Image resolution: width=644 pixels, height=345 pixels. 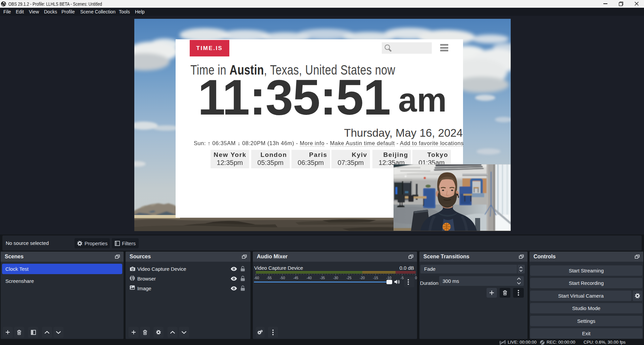 I want to click on svg-text: -30, so click(x=336, y=278).